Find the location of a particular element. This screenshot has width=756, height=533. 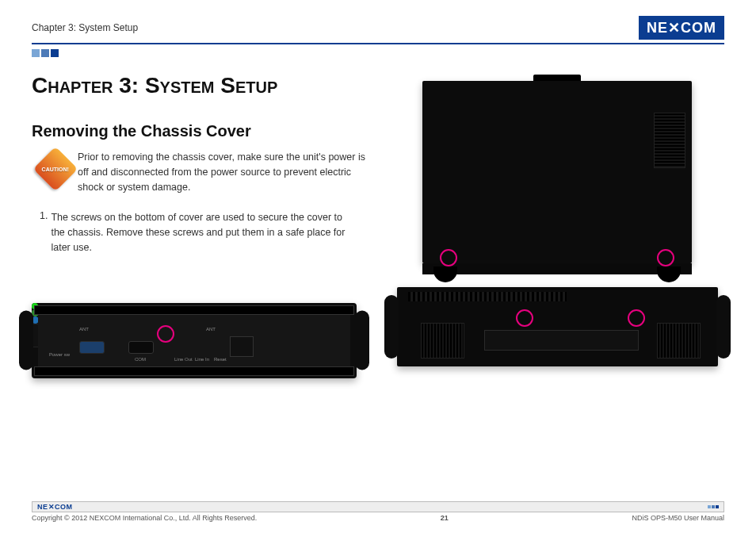

copyright-text: Copyright © 2012 NEXCOM International Co… is located at coordinates (144, 518).